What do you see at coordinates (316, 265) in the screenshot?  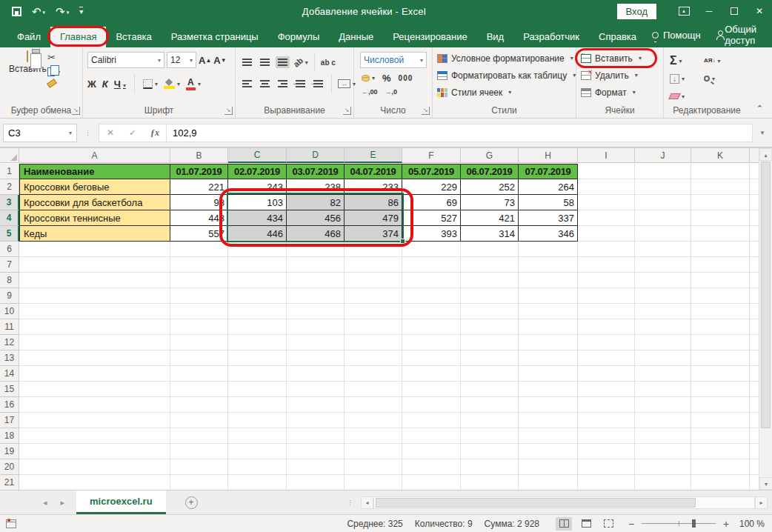 I see `cell-D7` at bounding box center [316, 265].